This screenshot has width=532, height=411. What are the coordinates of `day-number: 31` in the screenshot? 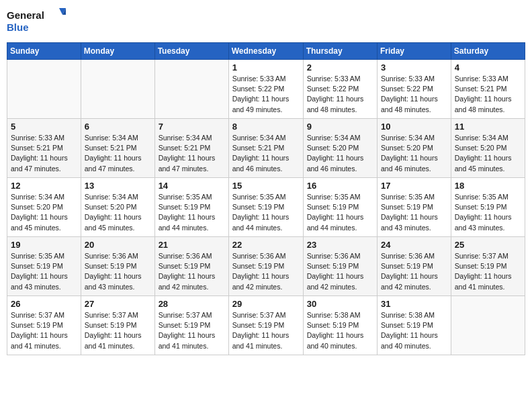 It's located at (414, 304).